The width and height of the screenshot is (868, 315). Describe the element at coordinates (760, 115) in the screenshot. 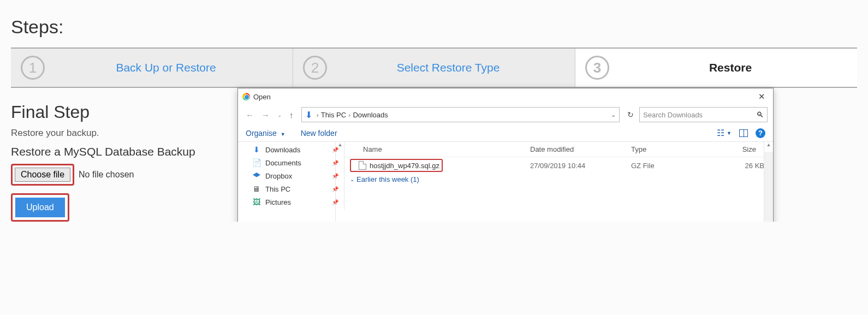

I see `search-icon: 🔍︎` at that location.